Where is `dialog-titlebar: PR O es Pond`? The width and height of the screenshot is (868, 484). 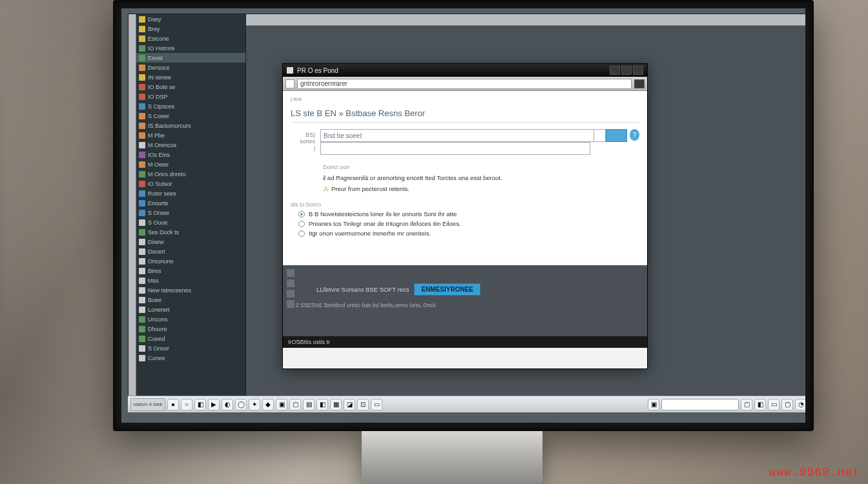 dialog-titlebar: PR O es Pond is located at coordinates (465, 70).